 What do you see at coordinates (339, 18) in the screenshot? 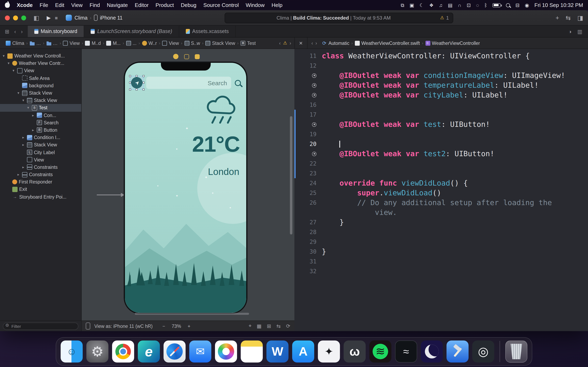
I see `activity-status: Clima | Build Clima: Succeeded | Today a…` at bounding box center [339, 18].